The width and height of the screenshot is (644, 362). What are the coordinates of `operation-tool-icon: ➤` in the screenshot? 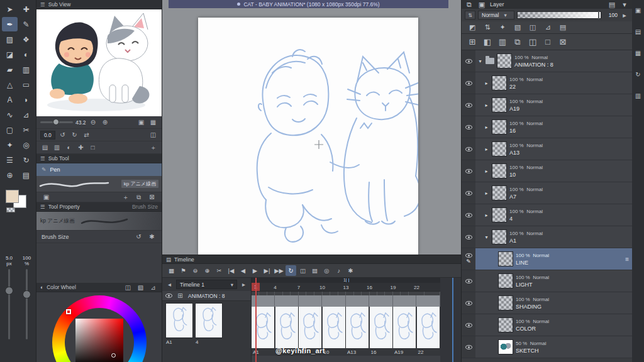 It's located at (10, 9).